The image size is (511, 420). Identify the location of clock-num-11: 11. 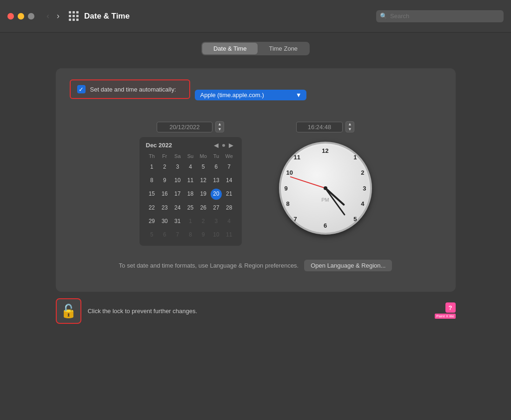
(297, 157).